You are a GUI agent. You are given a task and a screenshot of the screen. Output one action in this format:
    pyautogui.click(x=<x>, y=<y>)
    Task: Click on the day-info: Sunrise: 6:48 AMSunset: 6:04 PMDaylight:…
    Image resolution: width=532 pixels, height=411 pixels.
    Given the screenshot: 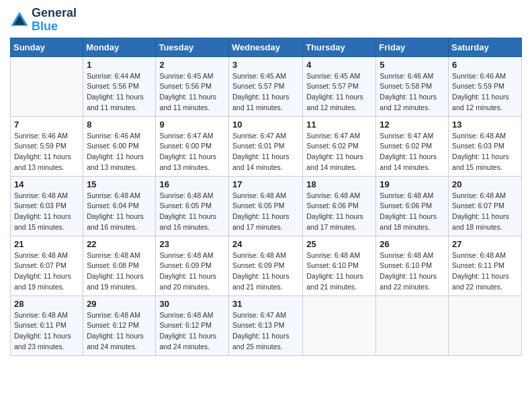 What is the action you would take?
    pyautogui.click(x=120, y=212)
    